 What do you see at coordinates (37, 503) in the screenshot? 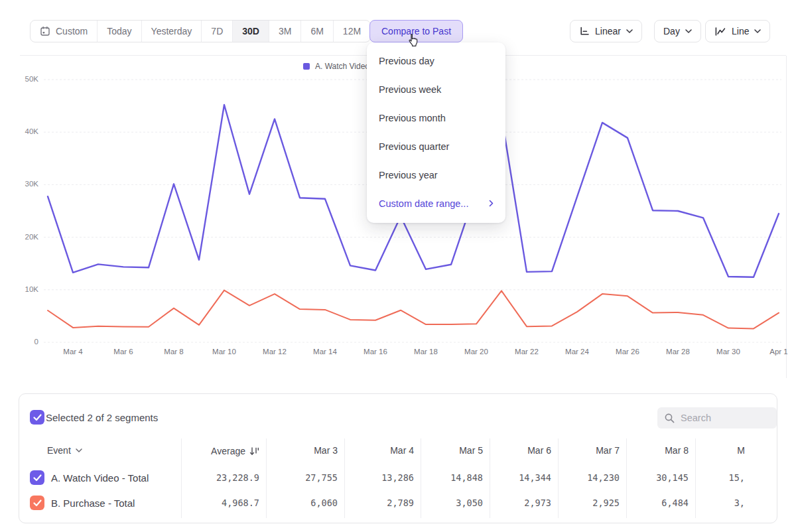
I see `row-checkbox-purchase` at bounding box center [37, 503].